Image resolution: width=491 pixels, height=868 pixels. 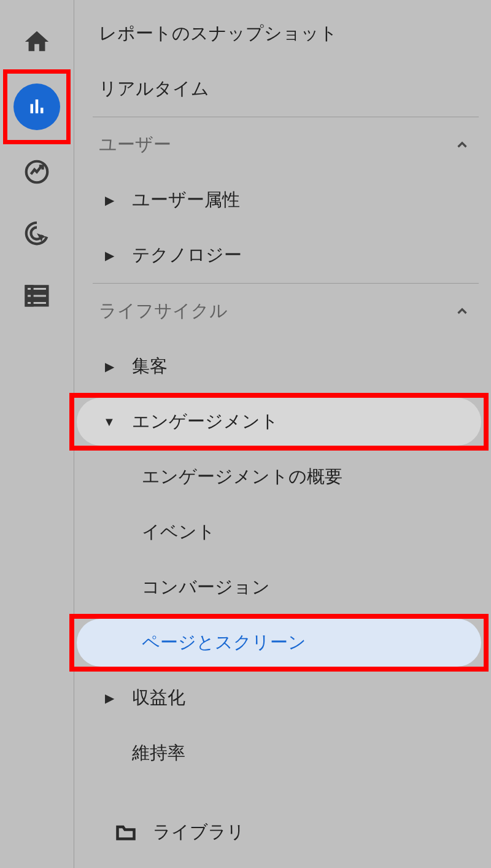 I want to click on label: イベント, so click(x=179, y=532).